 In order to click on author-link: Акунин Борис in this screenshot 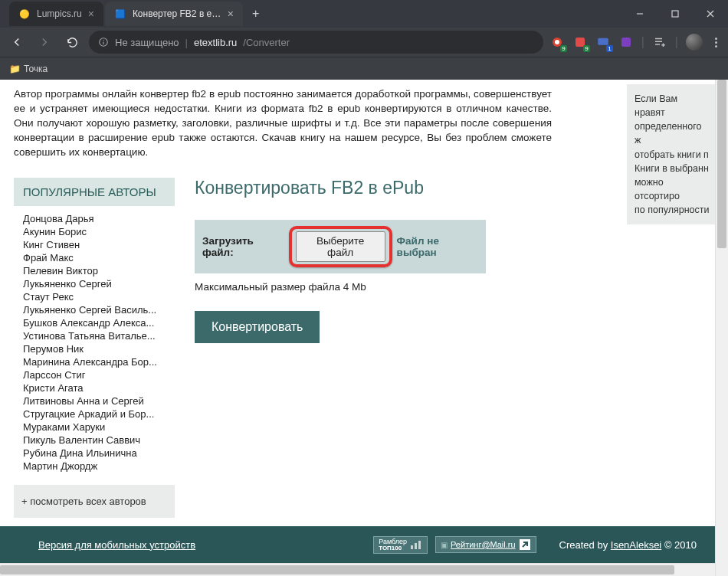, I will do `click(94, 231)`.